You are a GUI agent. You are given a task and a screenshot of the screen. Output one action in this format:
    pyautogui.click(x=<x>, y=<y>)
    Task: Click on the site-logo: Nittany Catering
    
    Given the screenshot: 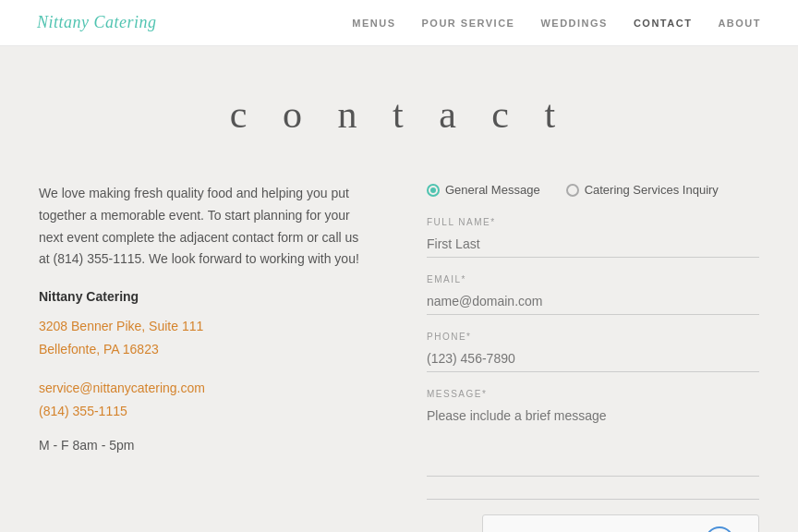 What is the action you would take?
    pyautogui.click(x=194, y=22)
    